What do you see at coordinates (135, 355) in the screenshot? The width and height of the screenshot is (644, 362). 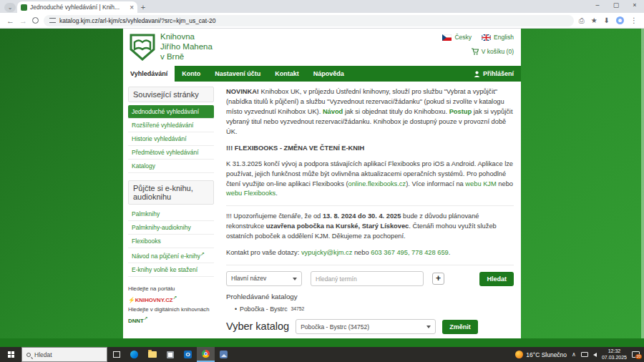 I see `taskbar-app-edge` at bounding box center [135, 355].